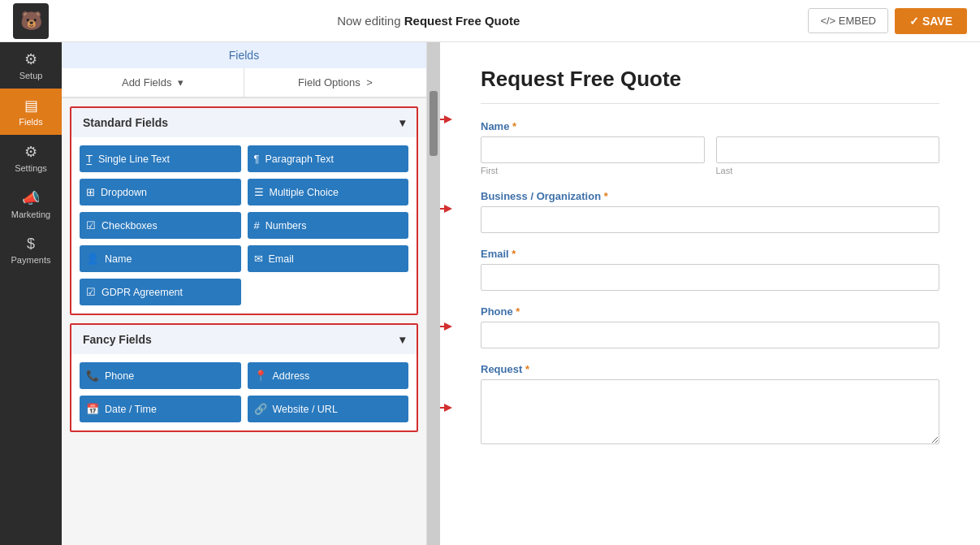  I want to click on standard-fields-section: Standard Fields ▾ T̲ Single Line Text ¶ …, so click(244, 211).